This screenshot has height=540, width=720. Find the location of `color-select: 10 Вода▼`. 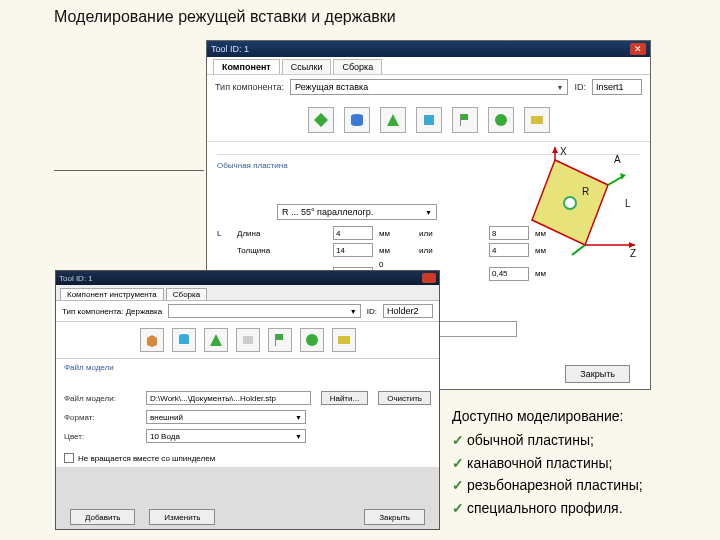

color-select: 10 Вода▼ is located at coordinates (226, 436).